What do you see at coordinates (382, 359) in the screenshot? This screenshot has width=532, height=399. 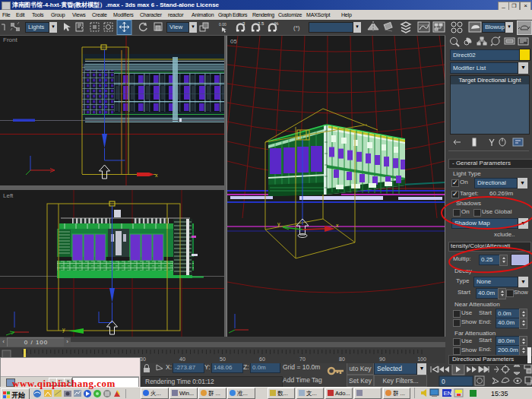 I see `svg-text: 90` at bounding box center [382, 359].